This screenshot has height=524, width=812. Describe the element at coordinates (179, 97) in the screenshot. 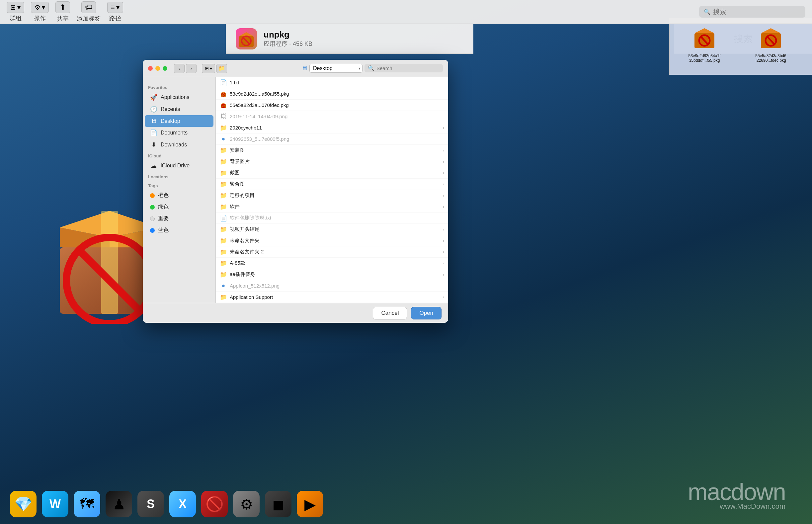

I see `sidebar-item-applications: 🚀 Applications` at that location.